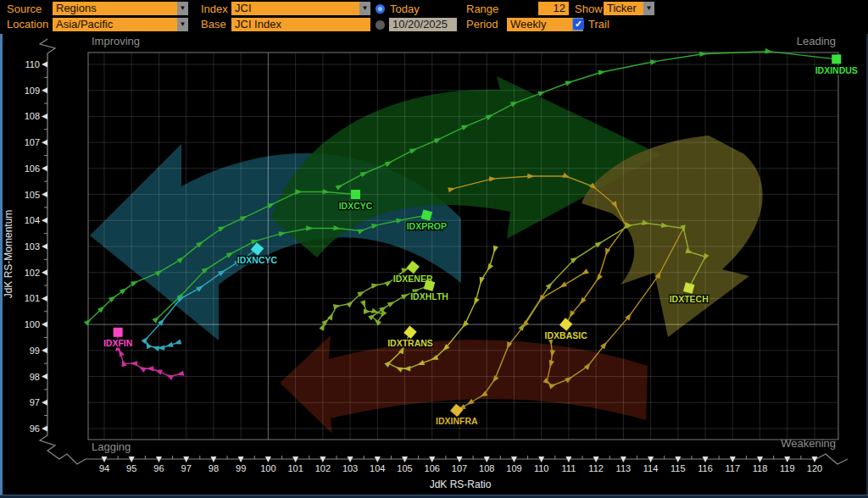 The width and height of the screenshot is (868, 498). What do you see at coordinates (410, 343) in the screenshot?
I see `label-IDXTRANS: IDXTRANS` at bounding box center [410, 343].